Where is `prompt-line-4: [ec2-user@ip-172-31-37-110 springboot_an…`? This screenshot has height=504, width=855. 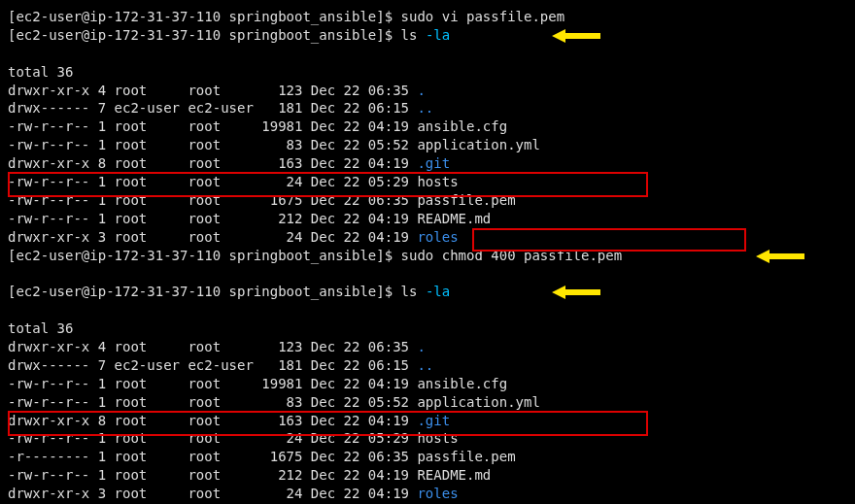 prompt-line-4: [ec2-user@ip-172-31-37-110 springboot_an… is located at coordinates (428, 301).